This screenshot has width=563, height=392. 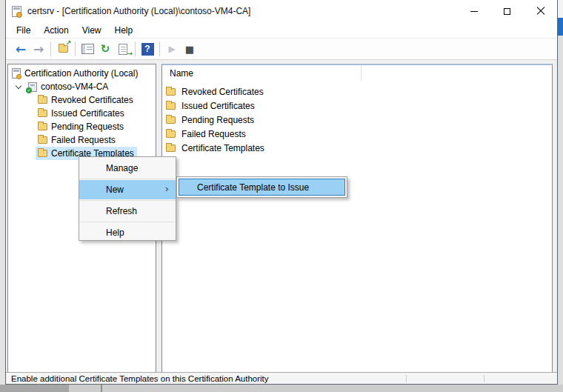 What do you see at coordinates (121, 168) in the screenshot?
I see `menu-item-label: Manage` at bounding box center [121, 168].